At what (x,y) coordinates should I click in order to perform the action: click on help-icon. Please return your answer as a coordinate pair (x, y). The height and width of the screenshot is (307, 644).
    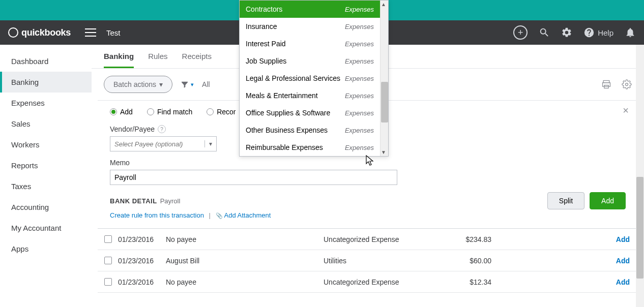
    Looking at the image, I should click on (589, 33).